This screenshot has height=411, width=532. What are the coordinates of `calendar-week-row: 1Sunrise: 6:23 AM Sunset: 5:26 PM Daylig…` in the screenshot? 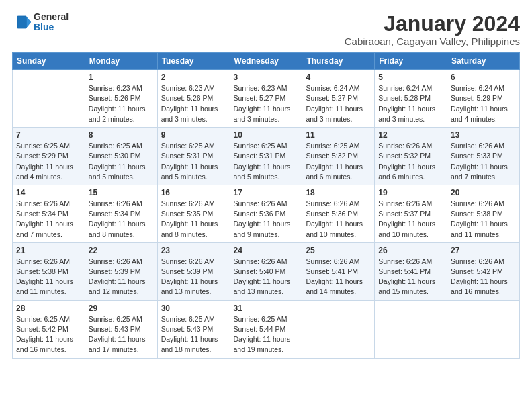 It's located at (266, 99).